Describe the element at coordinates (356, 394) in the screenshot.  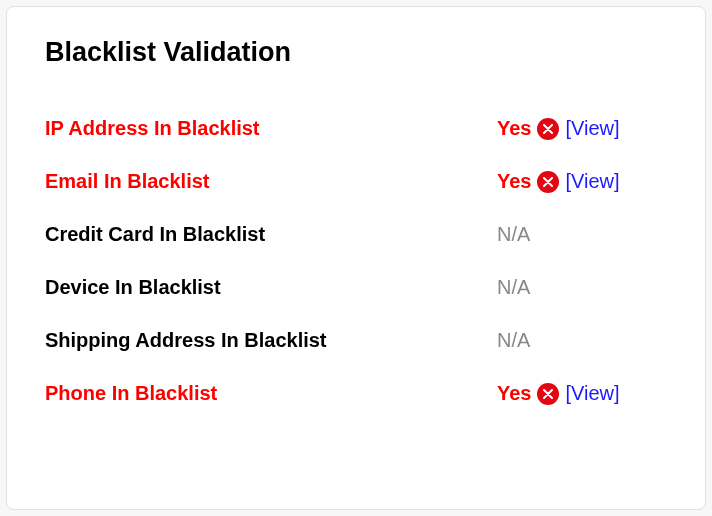
I see `row-phone: Phone In Blacklist Yes [View]` at that location.